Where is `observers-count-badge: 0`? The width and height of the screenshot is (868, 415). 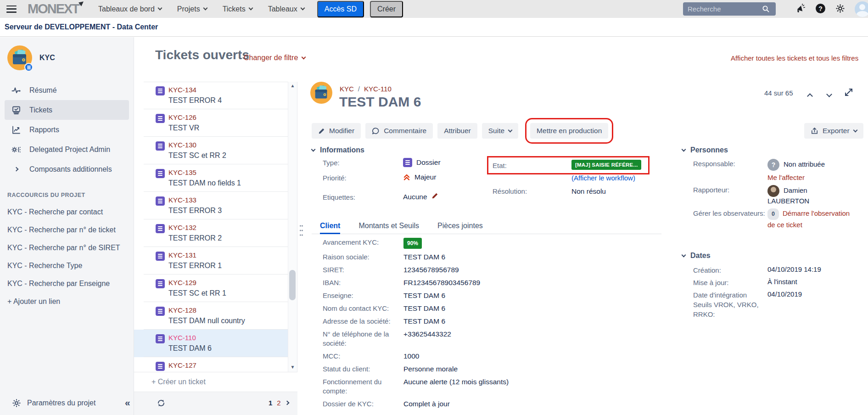
observers-count-badge: 0 is located at coordinates (773, 214).